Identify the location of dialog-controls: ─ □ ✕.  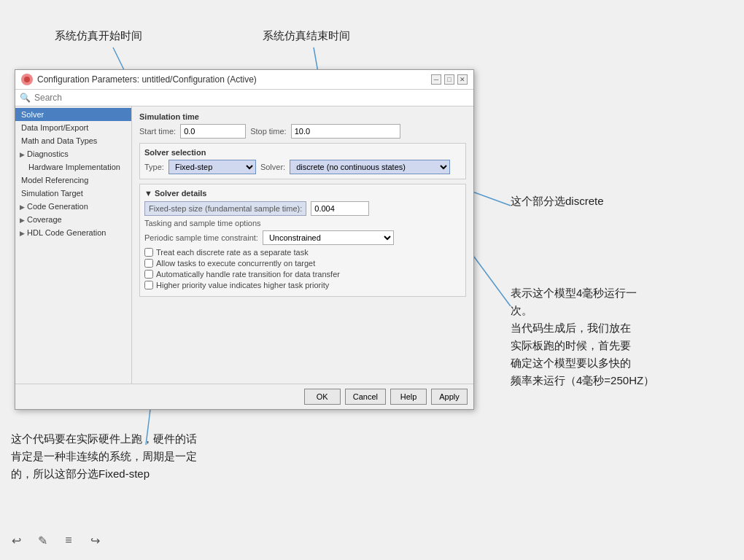
(449, 79).